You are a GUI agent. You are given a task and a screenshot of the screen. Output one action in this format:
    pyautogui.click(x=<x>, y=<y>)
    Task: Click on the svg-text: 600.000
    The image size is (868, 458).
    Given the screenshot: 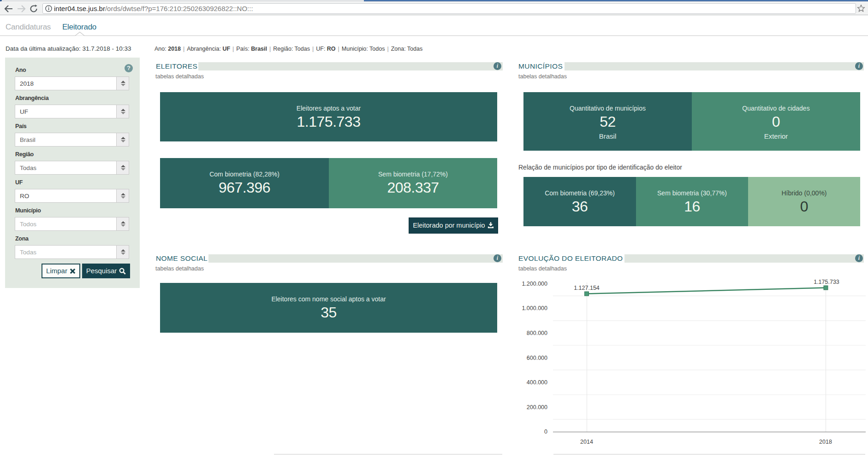 What is the action you would take?
    pyautogui.click(x=537, y=358)
    